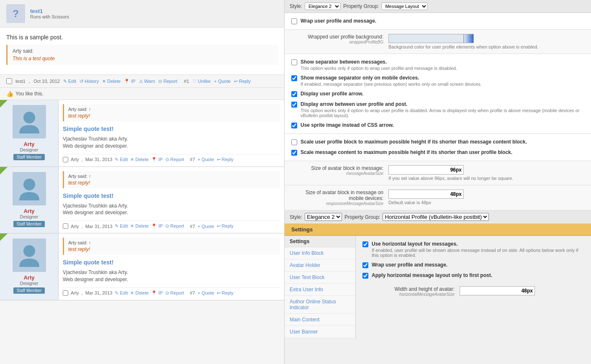 Image resolution: width=591 pixels, height=364 pixels. What do you see at coordinates (365, 244) in the screenshot?
I see `cb-use-horizontal` at bounding box center [365, 244].